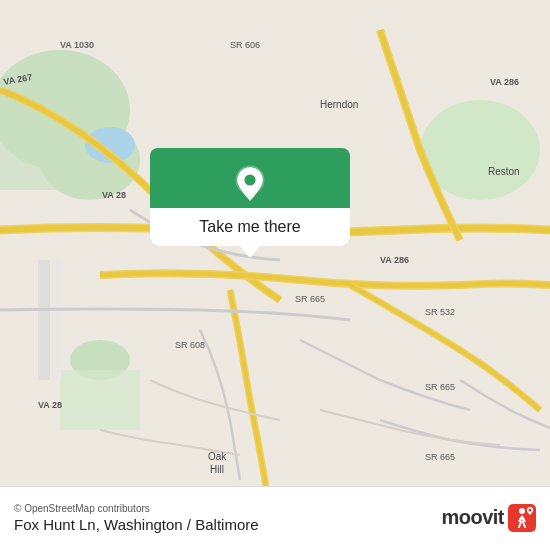 The width and height of the screenshot is (550, 550). What do you see at coordinates (250, 227) in the screenshot?
I see `popup-button-area: Take me there` at bounding box center [250, 227].